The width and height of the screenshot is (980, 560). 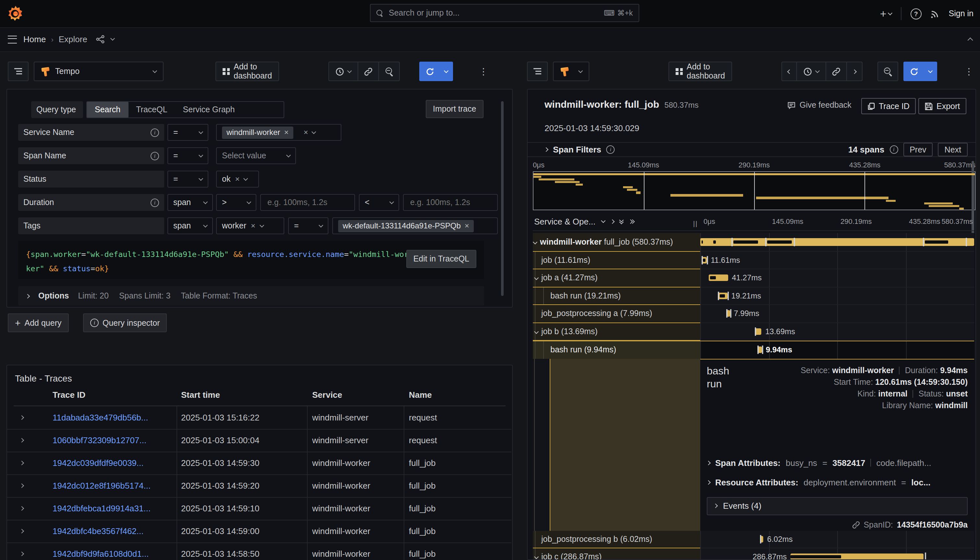 What do you see at coordinates (69, 395) in the screenshot?
I see `column-header: Trace ID` at bounding box center [69, 395].